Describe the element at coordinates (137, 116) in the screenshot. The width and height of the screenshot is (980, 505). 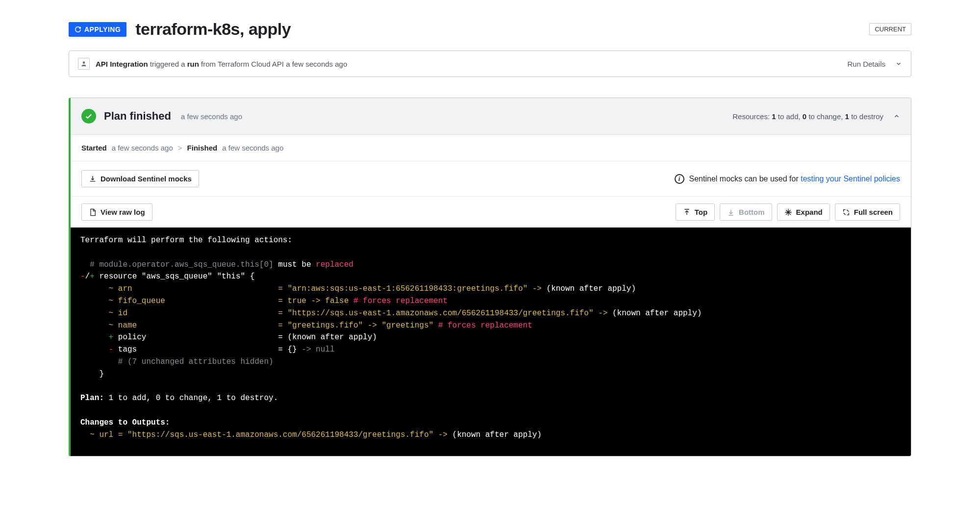
I see `plan-title: Plan finished` at that location.